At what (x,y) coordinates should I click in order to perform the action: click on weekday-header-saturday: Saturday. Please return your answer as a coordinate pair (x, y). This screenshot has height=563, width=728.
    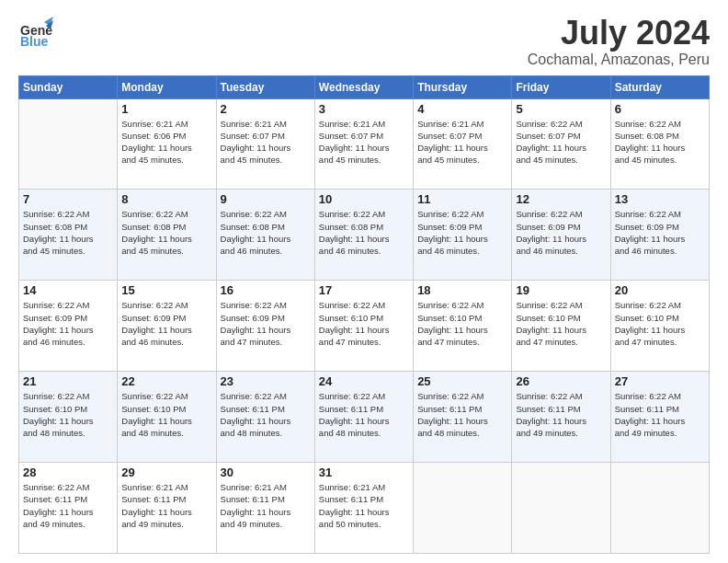
    Looking at the image, I should click on (660, 86).